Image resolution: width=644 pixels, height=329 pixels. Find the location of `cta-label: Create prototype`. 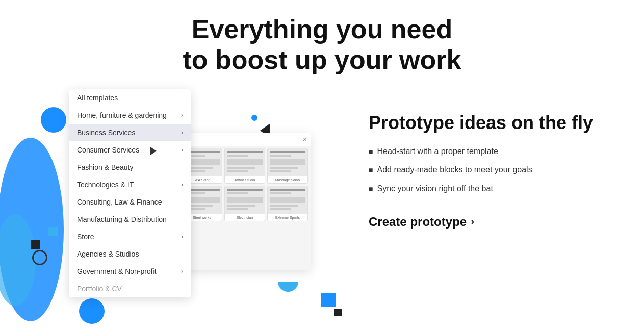

cta-label: Create prototype is located at coordinates (418, 222).